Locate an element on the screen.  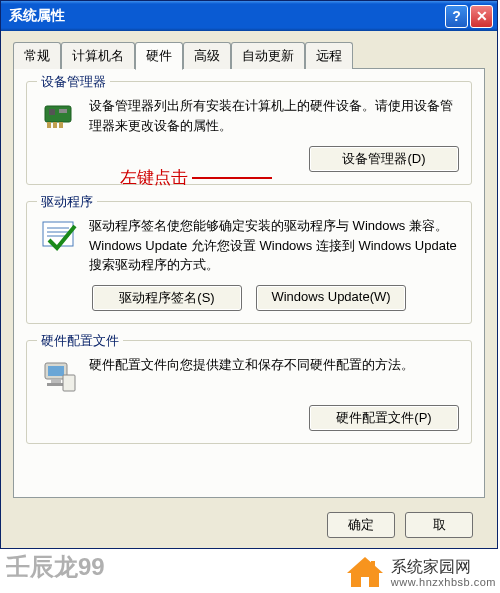
ok-button: 确定 is located at coordinates (361, 525).